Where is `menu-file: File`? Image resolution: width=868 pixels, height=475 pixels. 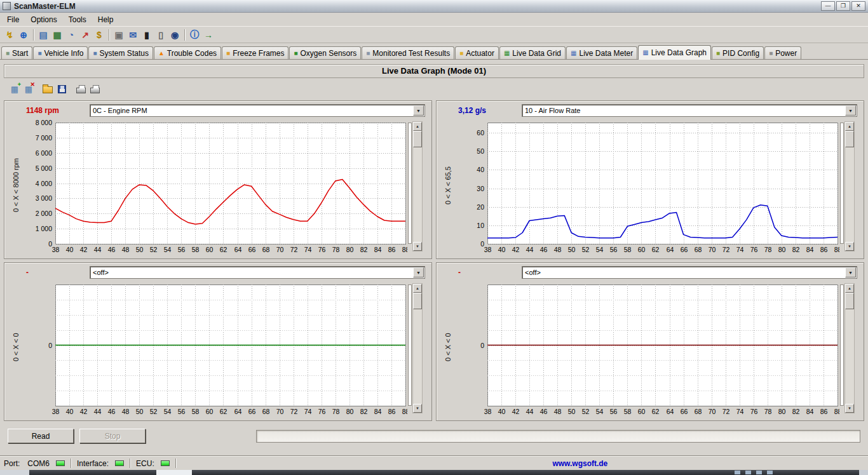
menu-file: File is located at coordinates (13, 20).